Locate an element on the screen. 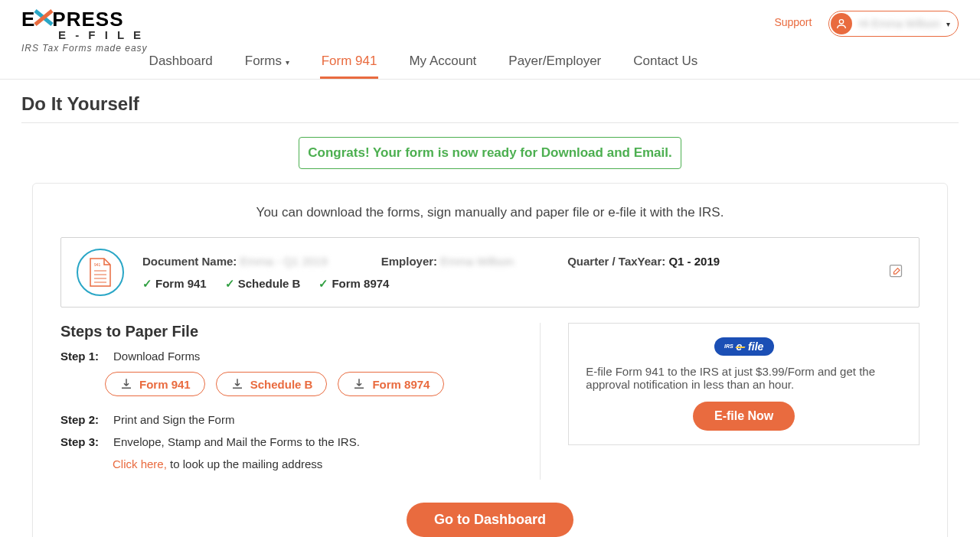 The image size is (980, 537). nav-dashboard: Dashboard is located at coordinates (181, 63).